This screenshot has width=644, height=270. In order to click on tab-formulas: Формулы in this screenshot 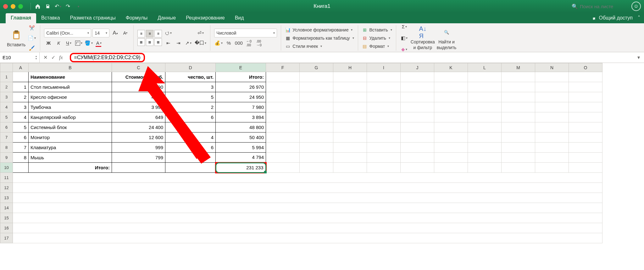, I will do `click(137, 18)`.